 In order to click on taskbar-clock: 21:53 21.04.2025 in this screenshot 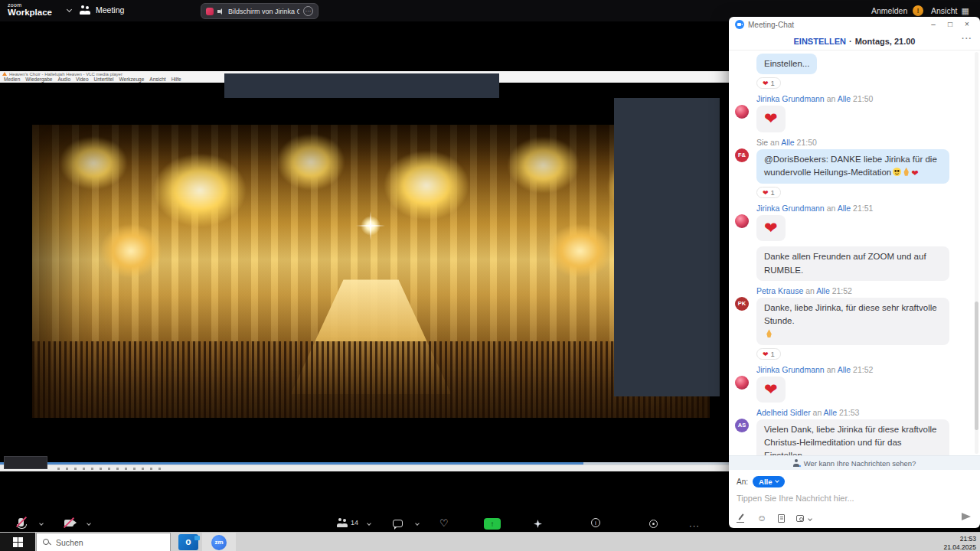, I will do `click(960, 543)`.